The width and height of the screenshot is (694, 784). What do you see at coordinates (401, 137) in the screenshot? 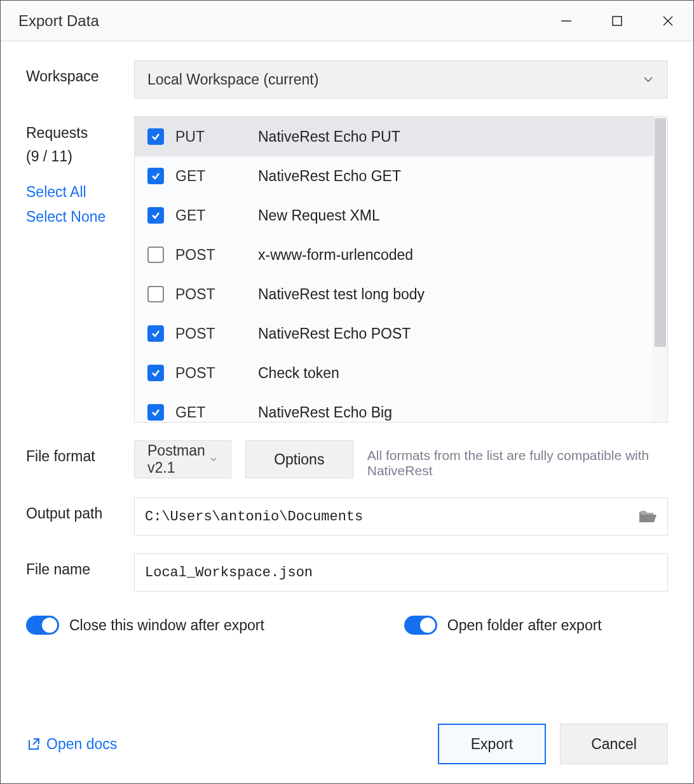
I see `request-item: PUTNativeRest Echo PUT` at bounding box center [401, 137].